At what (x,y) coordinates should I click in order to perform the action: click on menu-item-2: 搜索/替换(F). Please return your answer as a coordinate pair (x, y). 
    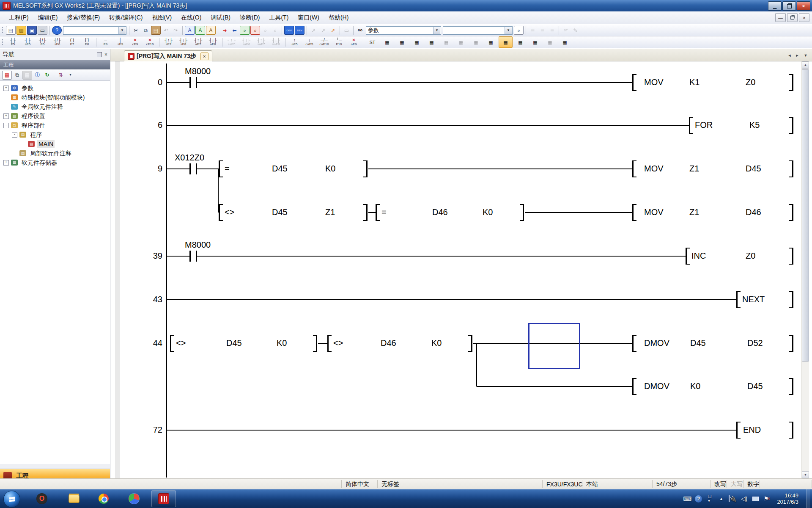
    Looking at the image, I should click on (83, 18).